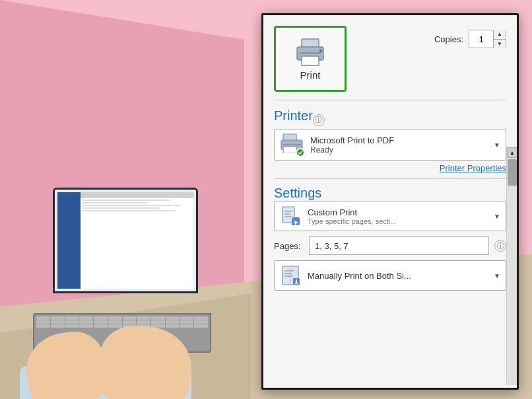 This screenshot has height=399, width=532. What do you see at coordinates (390, 57) in the screenshot?
I see `print-button-section: Print Copies: ▲ ▼` at bounding box center [390, 57].